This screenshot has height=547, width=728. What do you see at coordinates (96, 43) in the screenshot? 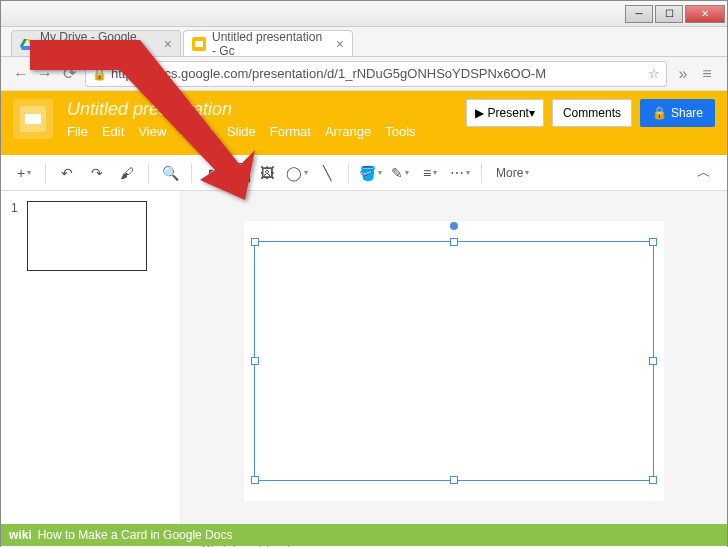
I see `browser-tab-drive: My Drive - Google Drive ×` at bounding box center [96, 43].